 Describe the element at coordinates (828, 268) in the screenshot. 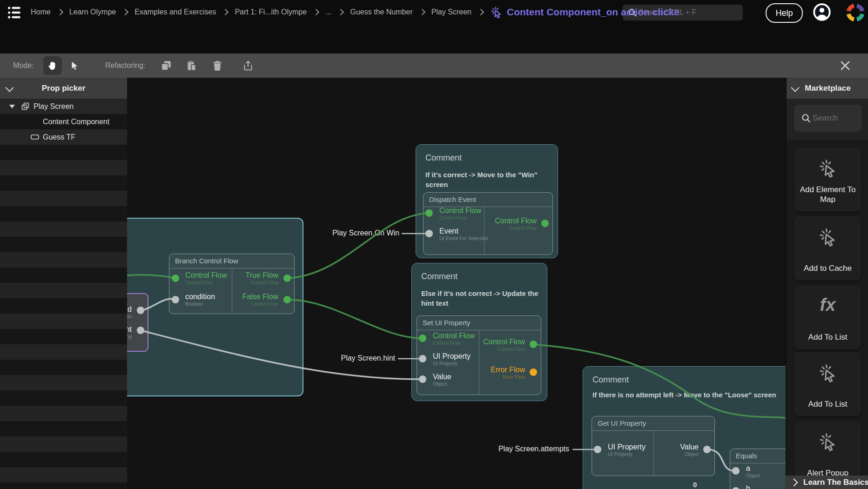

I see `card-label: Add to Cache` at that location.